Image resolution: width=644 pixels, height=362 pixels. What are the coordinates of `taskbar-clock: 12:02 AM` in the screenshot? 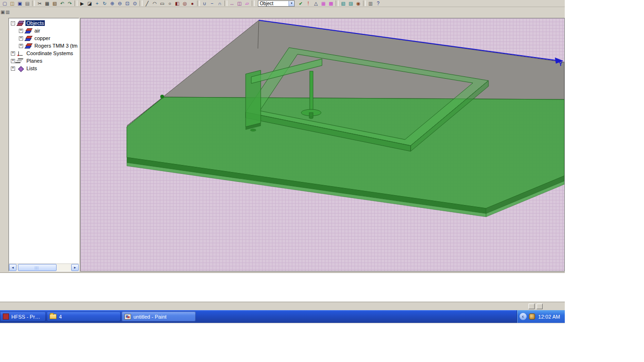 It's located at (549, 317).